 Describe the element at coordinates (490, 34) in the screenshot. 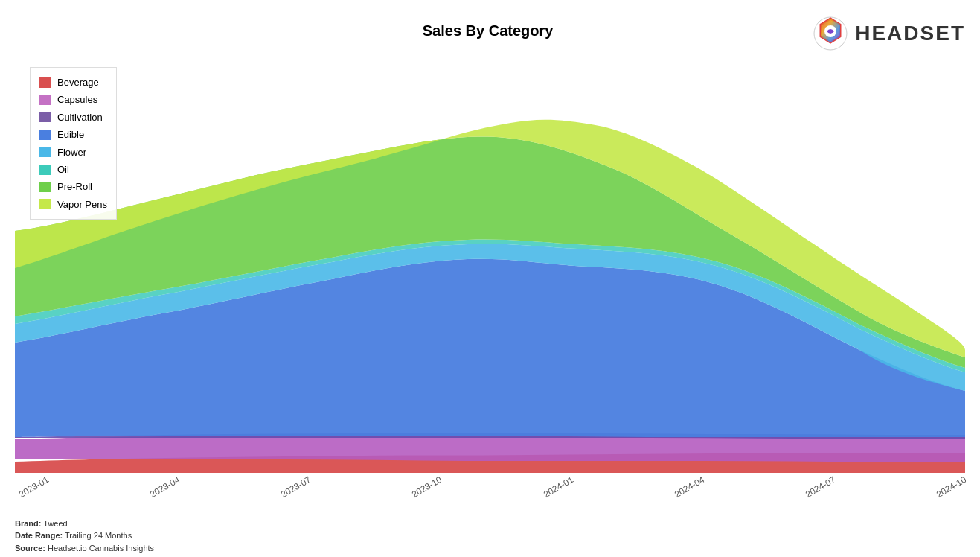

I see `header: Sales By Category` at that location.